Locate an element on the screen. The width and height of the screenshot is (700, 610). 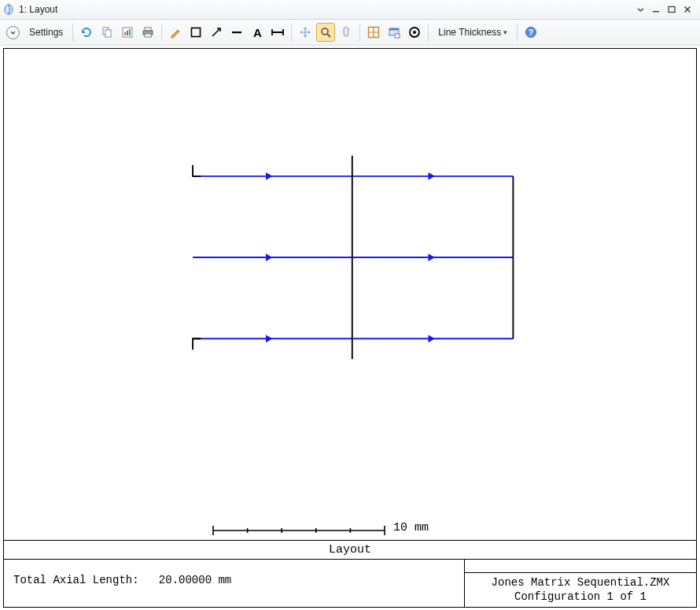
titlebar: 1: Layout is located at coordinates (350, 9).